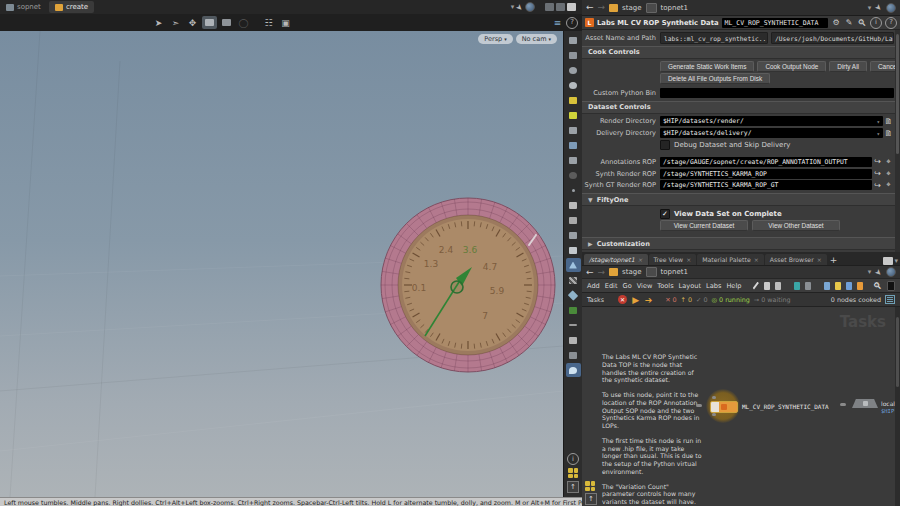  What do you see at coordinates (741, 406) in the screenshot?
I see `network-editor: Tasks The Labs ML CV ROP Synthetic Data …` at bounding box center [741, 406].